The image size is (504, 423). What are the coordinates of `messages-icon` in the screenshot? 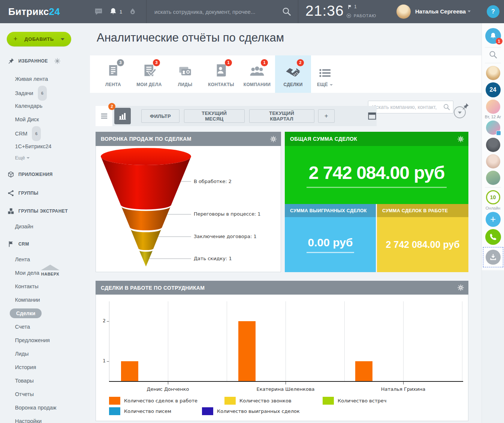 It's located at (99, 12).